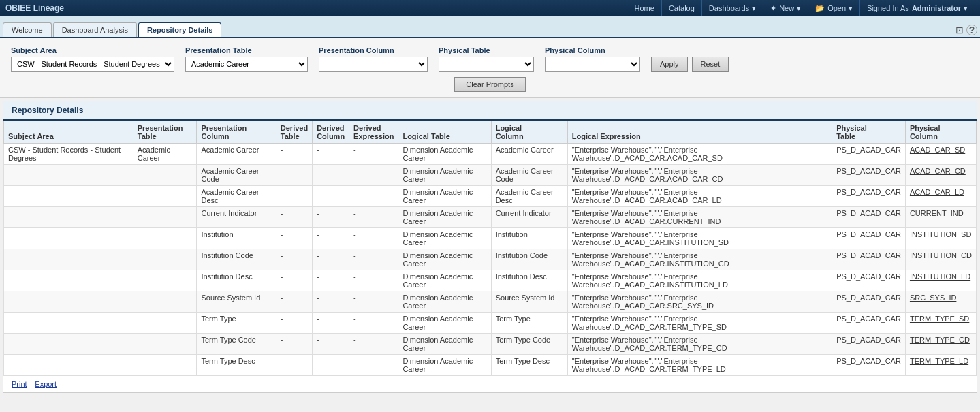  I want to click on cell-pres-column: Academic Career, so click(236, 154).